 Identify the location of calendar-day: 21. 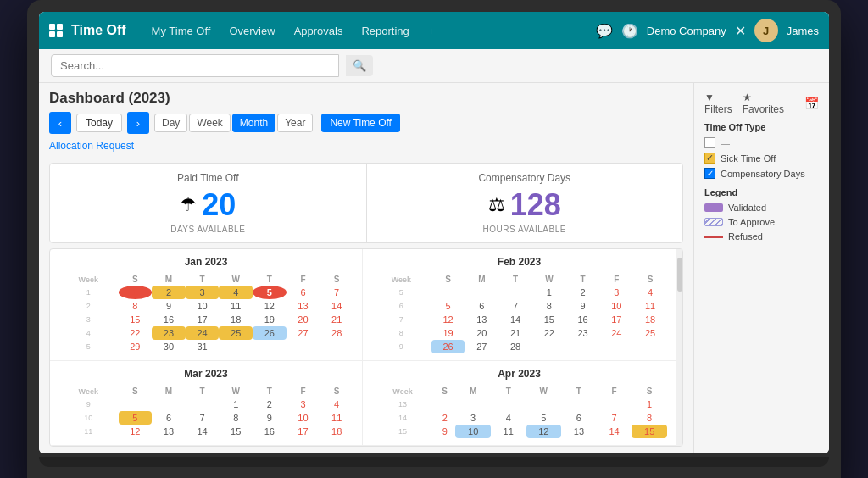
(337, 320).